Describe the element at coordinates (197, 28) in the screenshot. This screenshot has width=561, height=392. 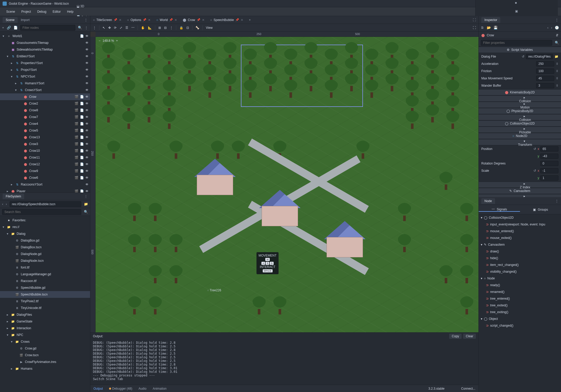
I see `bone-icon: 🦴` at that location.